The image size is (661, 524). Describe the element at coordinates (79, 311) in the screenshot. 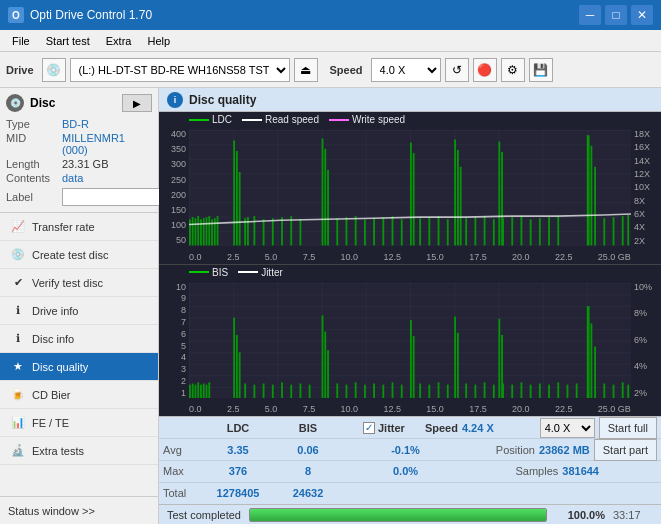

I see `sidebar-item-drive-info: ℹ Drive info` at that location.